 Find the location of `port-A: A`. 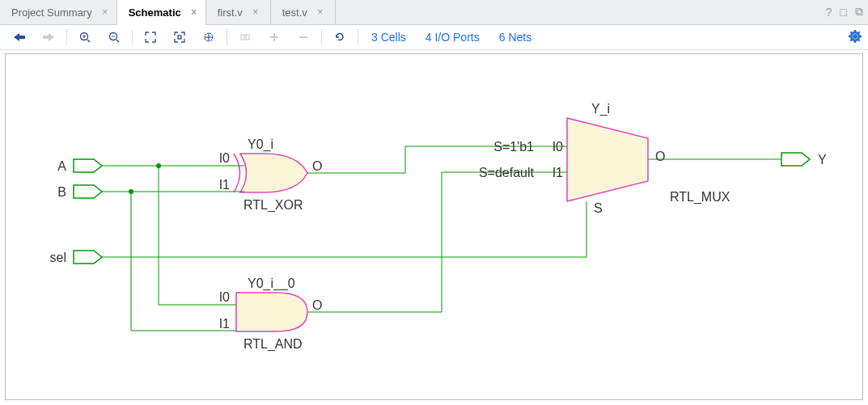

port-A: A is located at coordinates (79, 167).